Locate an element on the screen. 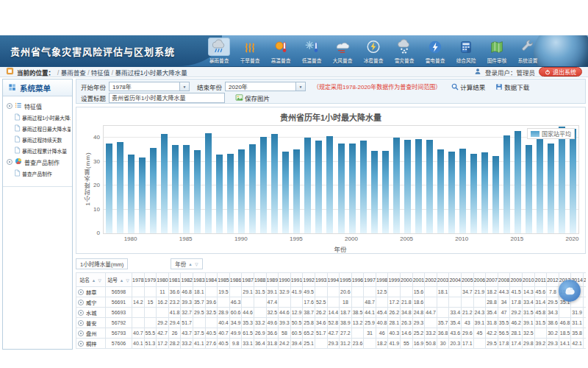 This screenshot has width=588, height=368. value-cell-普安-2011: 31.5 is located at coordinates (541, 323).